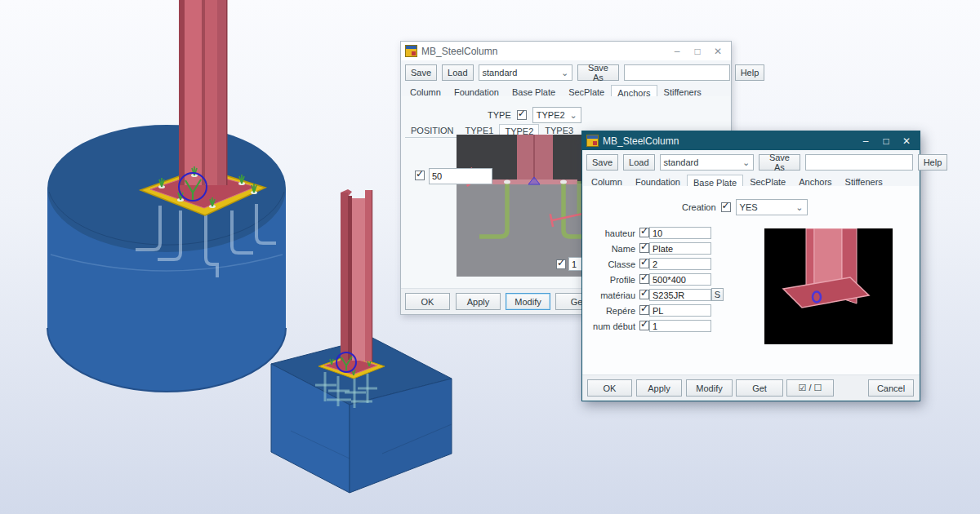  What do you see at coordinates (522, 115) in the screenshot?
I see `type-checkbox: ✓` at bounding box center [522, 115].